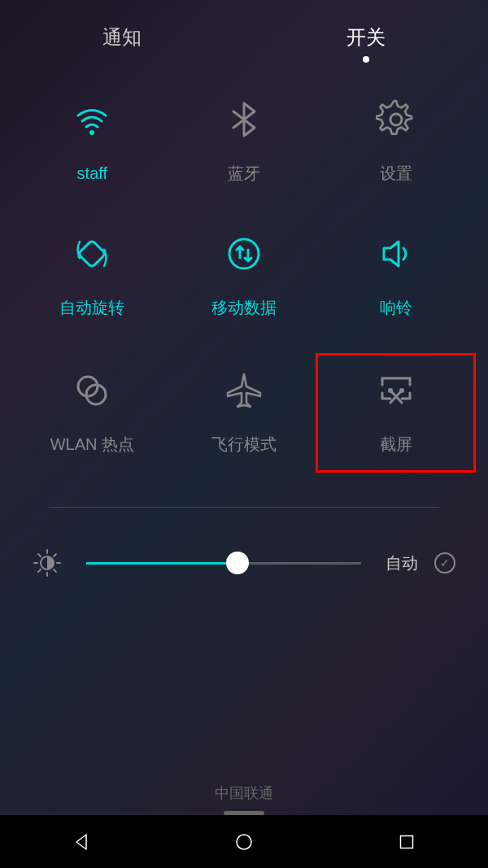 The width and height of the screenshot is (488, 868). Describe the element at coordinates (402, 563) in the screenshot. I see `auto-brightness-label: 自动` at that location.